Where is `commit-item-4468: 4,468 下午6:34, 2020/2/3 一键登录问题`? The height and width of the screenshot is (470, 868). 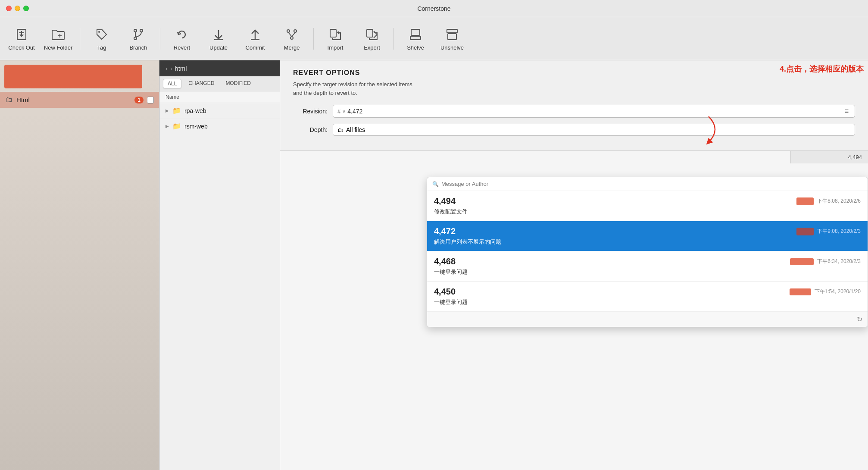 commit-item-4468: 4,468 下午6:34, 2020/2/3 一键登录问题 is located at coordinates (647, 266).